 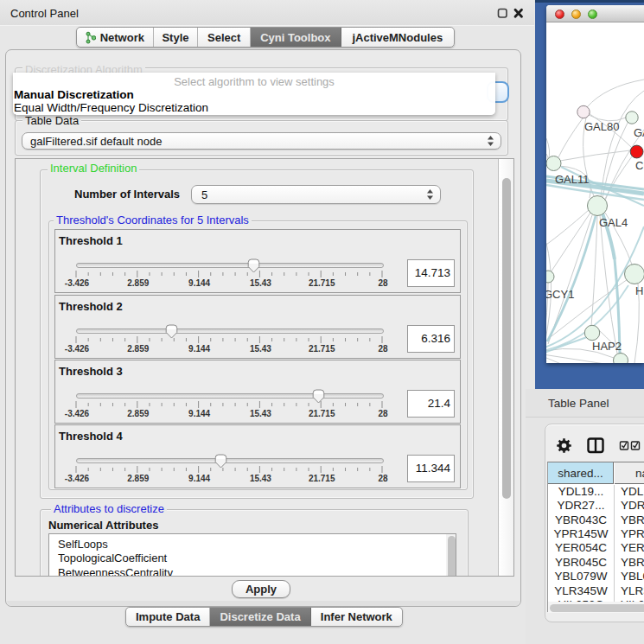 What do you see at coordinates (639, 133) in the screenshot?
I see `svg-text: GAL8` at bounding box center [639, 133].